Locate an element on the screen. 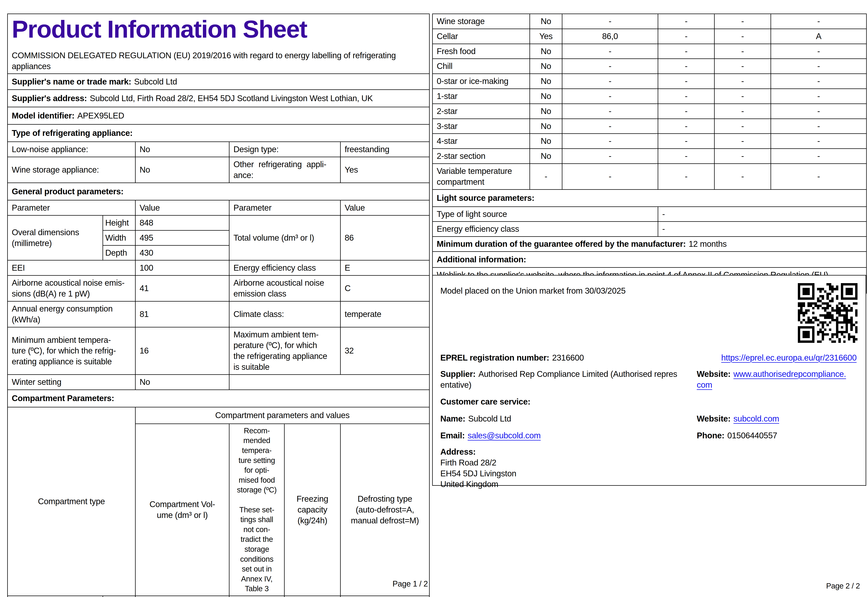 This screenshot has width=868, height=597. address-block: Address: Firth Road 28/2 EH54 5DJ Living… is located at coordinates (478, 468).